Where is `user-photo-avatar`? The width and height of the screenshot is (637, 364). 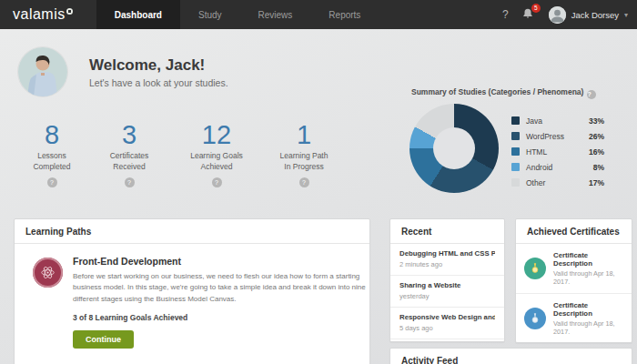
user-photo-avatar is located at coordinates (43, 72).